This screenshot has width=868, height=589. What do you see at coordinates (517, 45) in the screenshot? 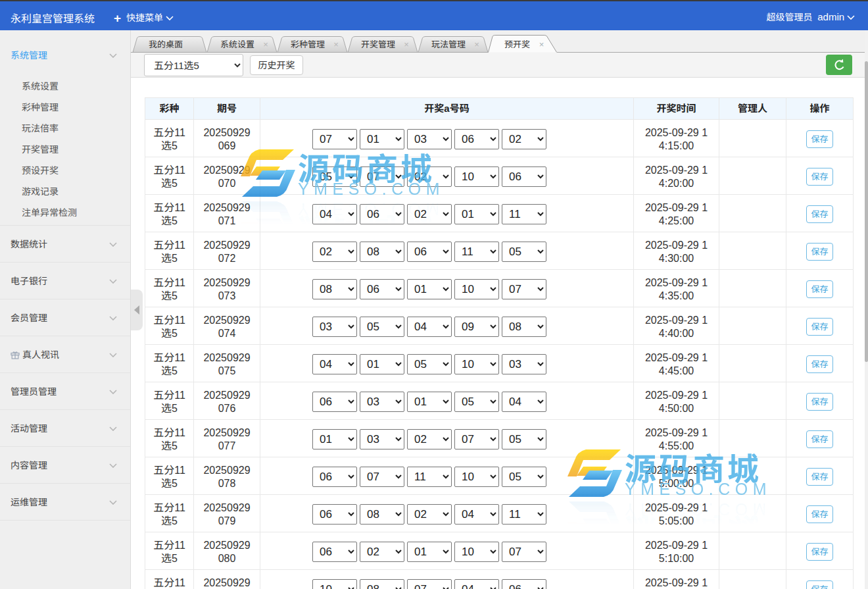
I see `svg-text: 预开奖` at bounding box center [517, 45].